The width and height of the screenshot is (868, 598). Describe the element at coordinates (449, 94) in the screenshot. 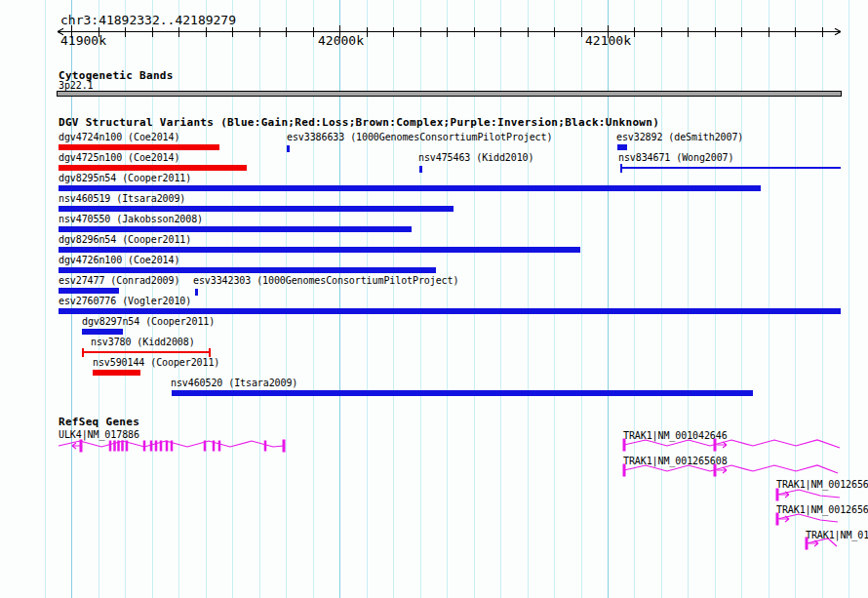

I see `cytoband-bar` at that location.